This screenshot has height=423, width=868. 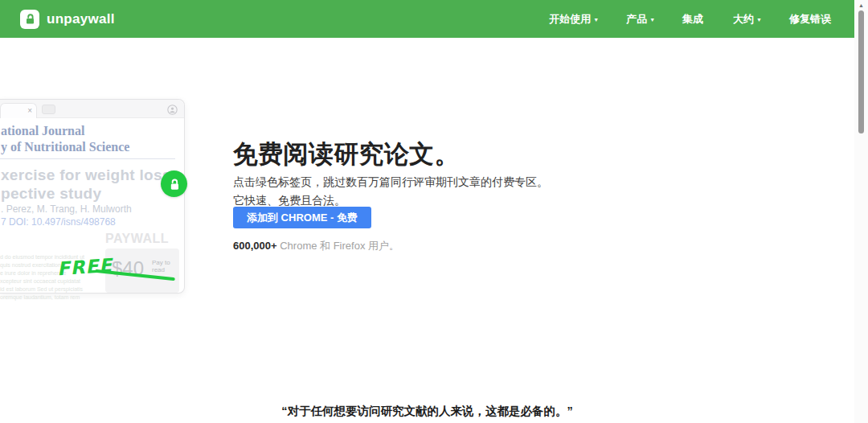 I want to click on paywall-label: PAYWALL, so click(x=137, y=239).